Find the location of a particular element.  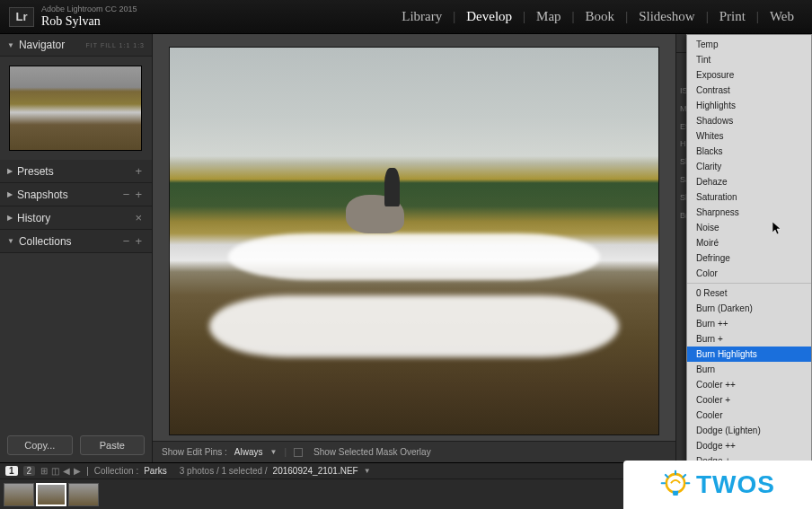

collections-header: ▼ Collections − + is located at coordinates (75, 241).